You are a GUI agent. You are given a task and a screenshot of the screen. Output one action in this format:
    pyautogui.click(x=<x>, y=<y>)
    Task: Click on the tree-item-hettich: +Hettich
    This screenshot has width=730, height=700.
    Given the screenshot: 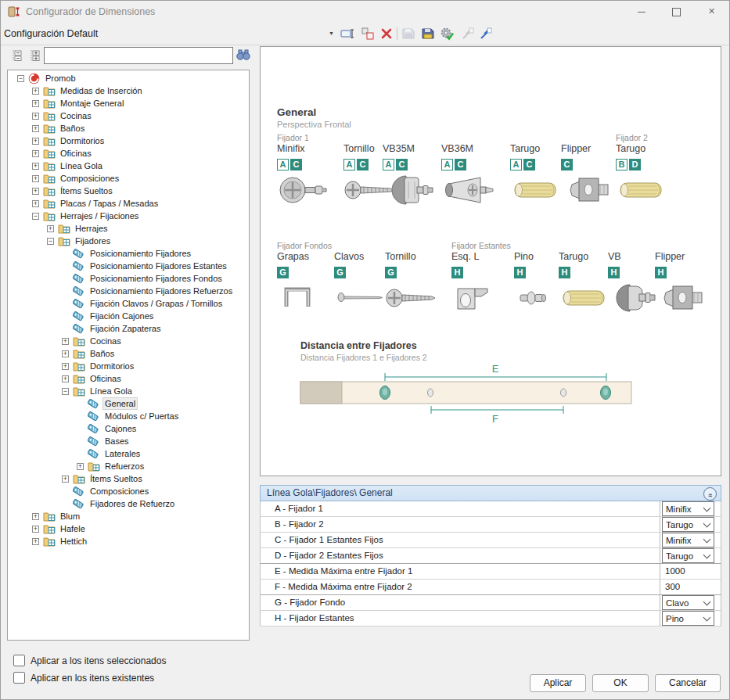 What is the action you would take?
    pyautogui.click(x=128, y=541)
    